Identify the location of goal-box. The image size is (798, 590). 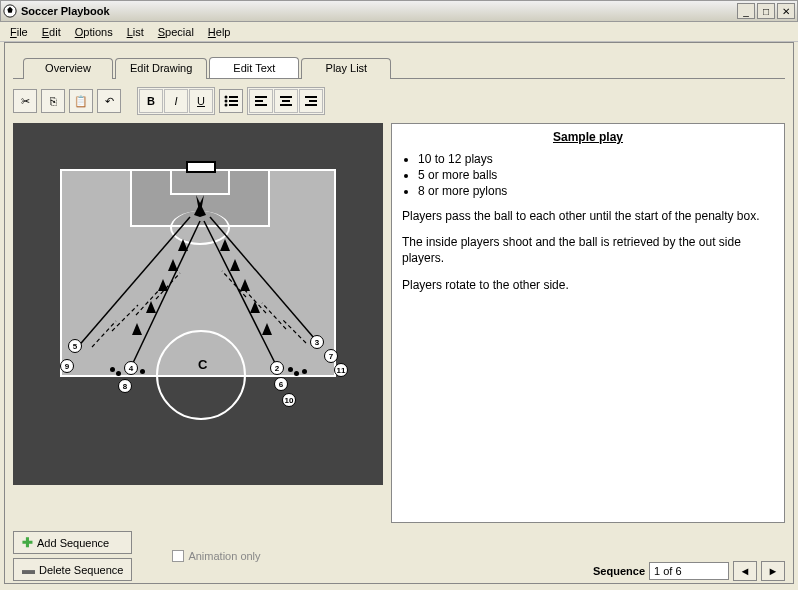
(200, 183).